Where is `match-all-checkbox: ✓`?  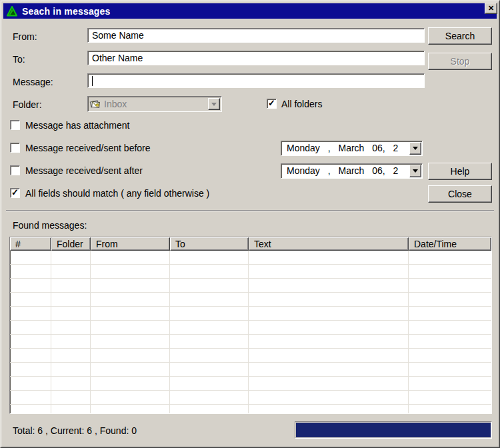
match-all-checkbox: ✓ is located at coordinates (15, 193).